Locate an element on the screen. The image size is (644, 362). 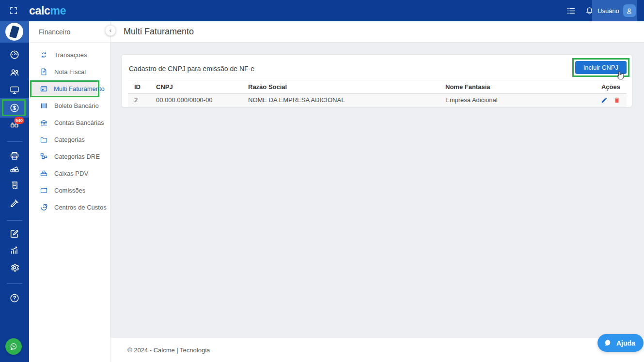
sidebar-item-label: Caixas PDV is located at coordinates (71, 173).